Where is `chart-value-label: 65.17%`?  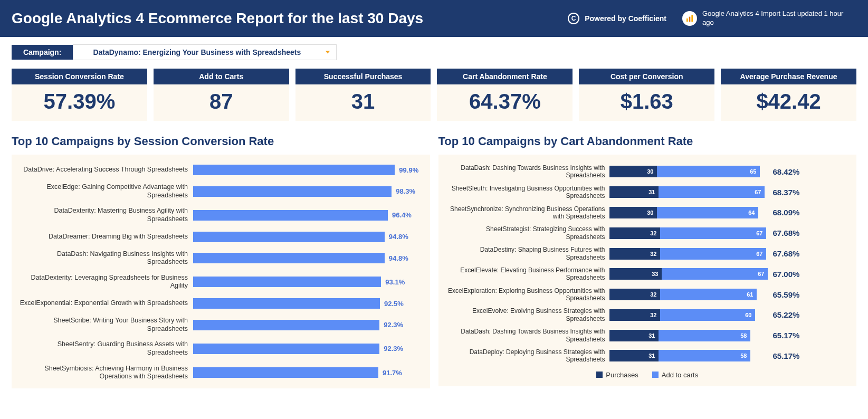
chart-value-label: 65.17% is located at coordinates (786, 336).